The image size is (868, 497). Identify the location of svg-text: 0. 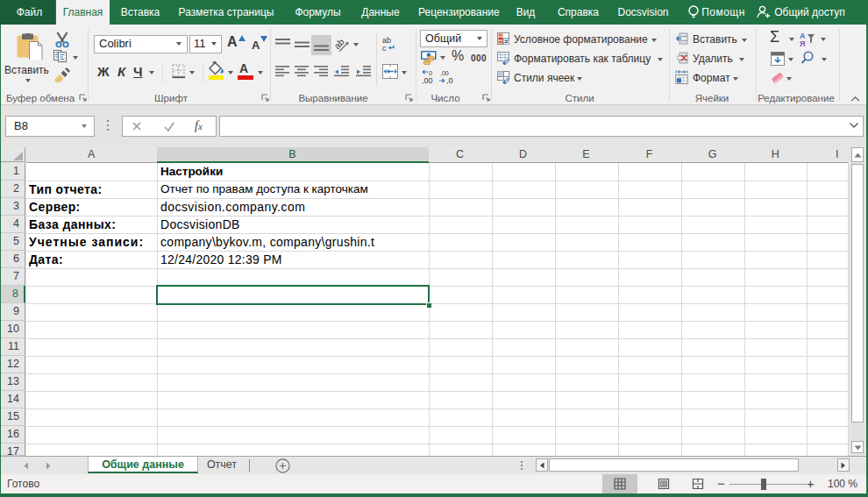
(430, 74).